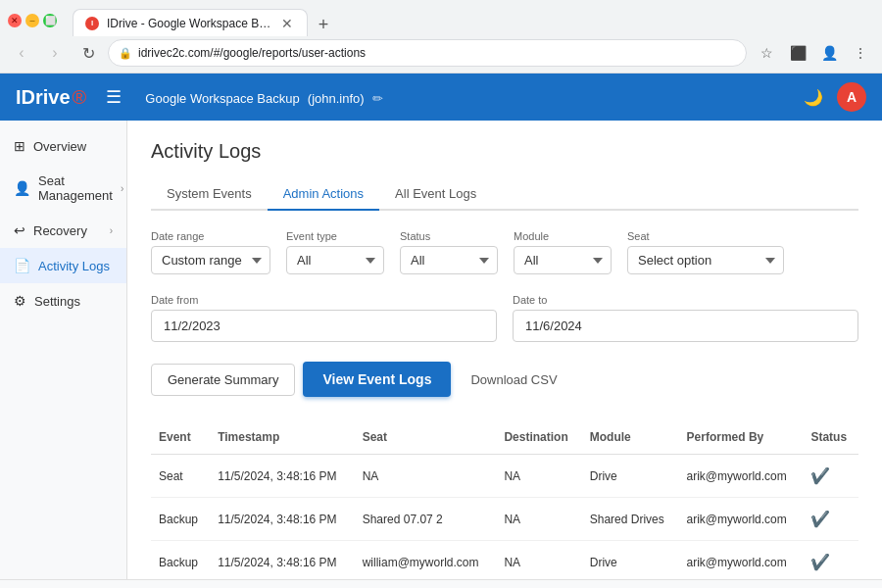 This screenshot has height=588, width=882. Describe the element at coordinates (505, 476) in the screenshot. I see `table-row: Seat11/5/2024, 3:48:16 PMNANADrivearik@m…` at that location.